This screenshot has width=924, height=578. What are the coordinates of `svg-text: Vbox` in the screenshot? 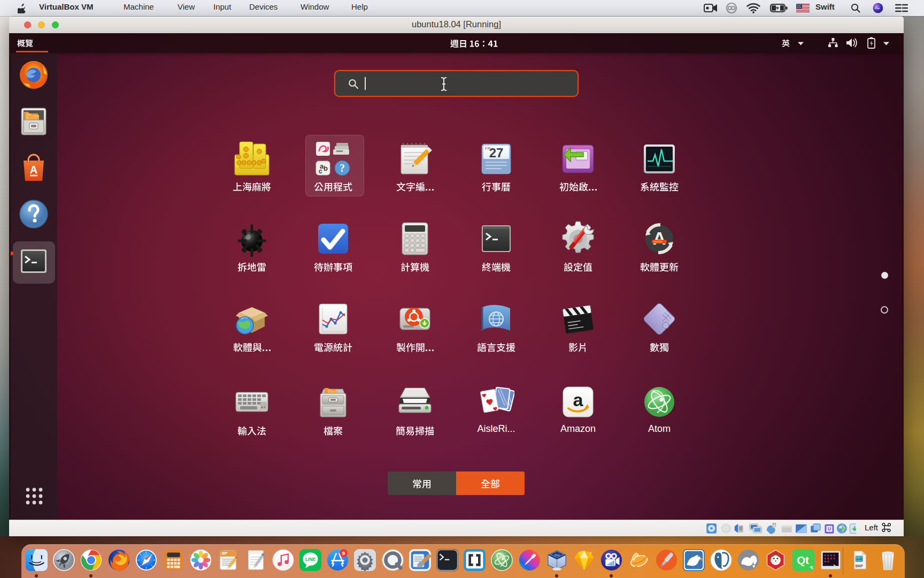 It's located at (557, 556).